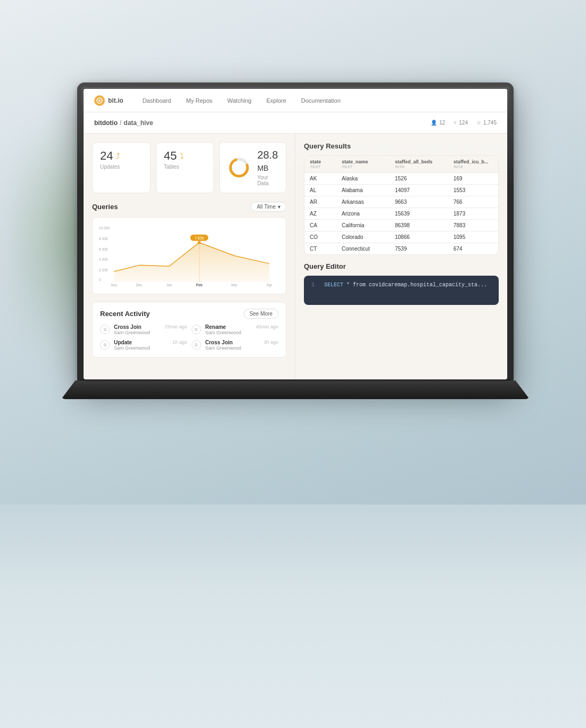 This screenshot has width=586, height=728. What do you see at coordinates (240, 101) in the screenshot?
I see `nav-watching: Watching` at bounding box center [240, 101].